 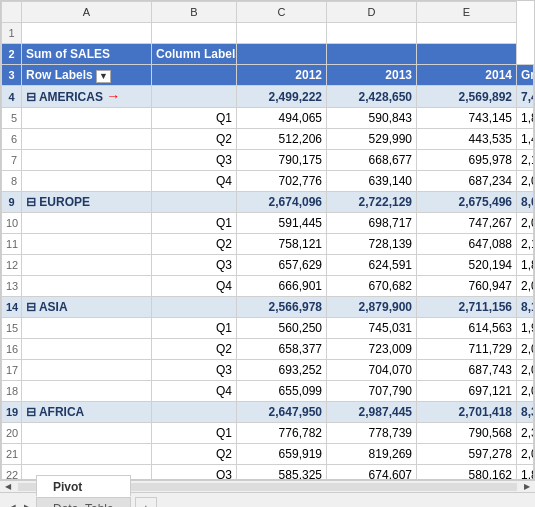 I want to click on scroll-right: ▶, so click(x=527, y=487).